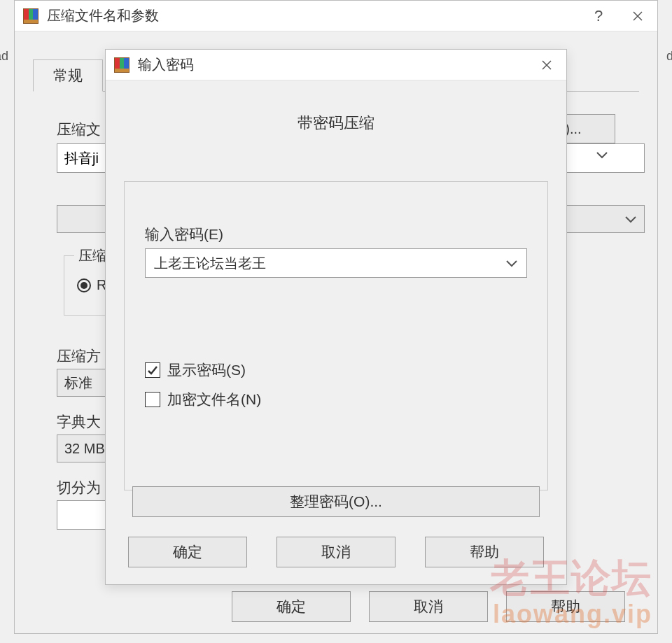 The width and height of the screenshot is (672, 643). Describe the element at coordinates (85, 449) in the screenshot. I see `dictionary-size-value: 32 MB` at that location.